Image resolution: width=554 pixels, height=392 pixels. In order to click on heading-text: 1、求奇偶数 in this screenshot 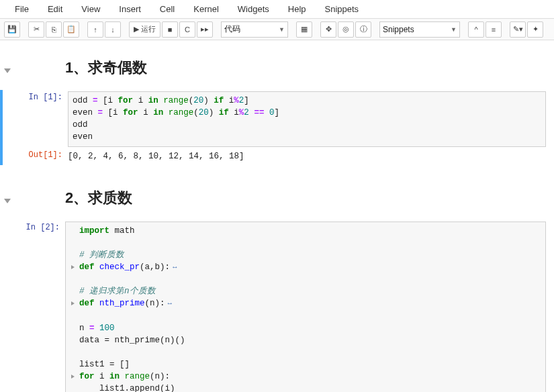, I will do `click(310, 69)`.